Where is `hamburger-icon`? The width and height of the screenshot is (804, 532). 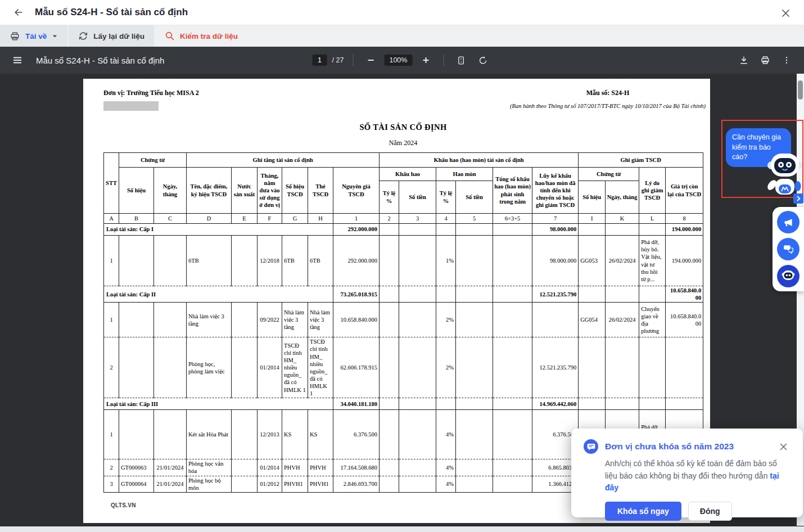 hamburger-icon is located at coordinates (17, 60).